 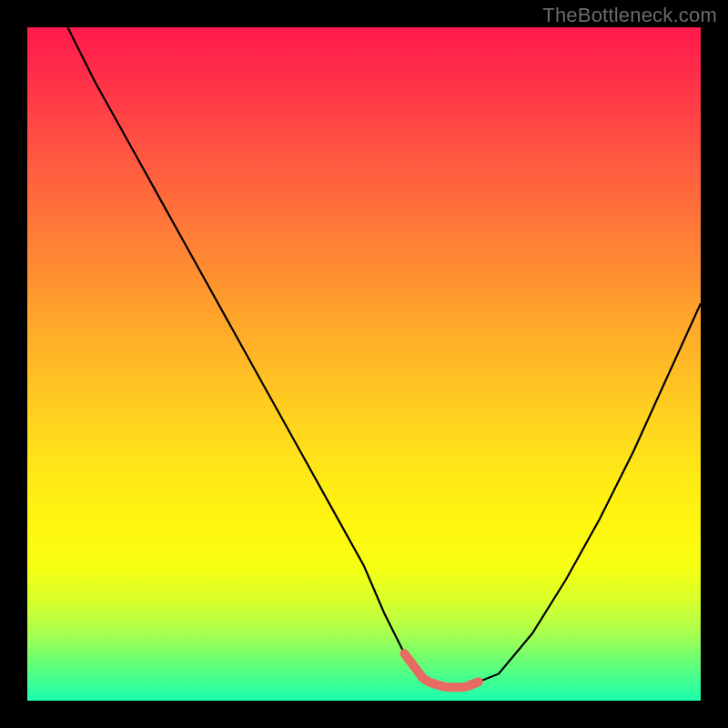 I want to click on watermark-text: TheBottleneck.com, so click(x=630, y=15).